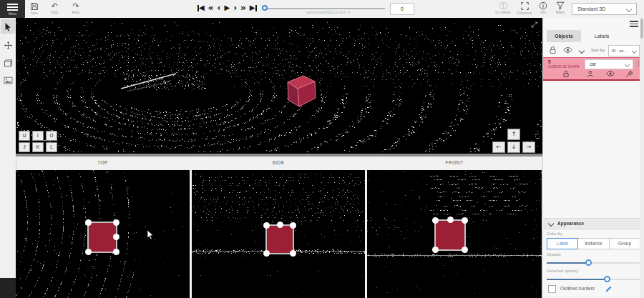 The height and width of the screenshot is (298, 644). What do you see at coordinates (8, 26) in the screenshot?
I see `select-tool-button` at bounding box center [8, 26].